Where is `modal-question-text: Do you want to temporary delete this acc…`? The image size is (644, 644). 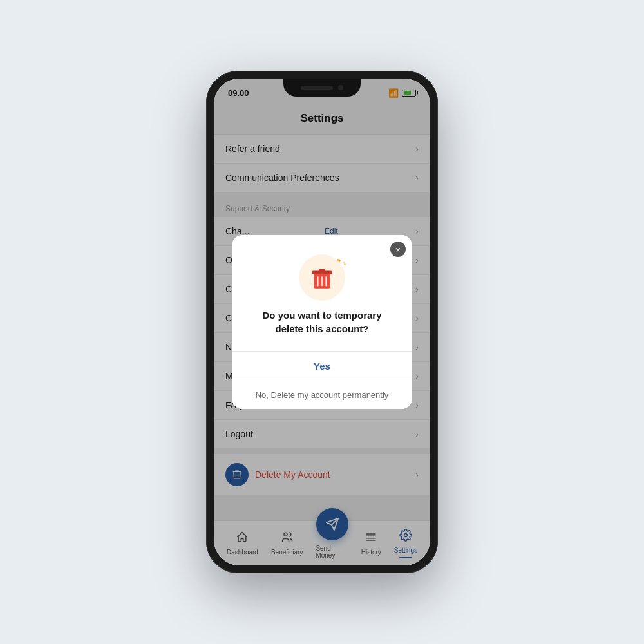
modal-question-text: Do you want to temporary delete this acc… is located at coordinates (322, 322).